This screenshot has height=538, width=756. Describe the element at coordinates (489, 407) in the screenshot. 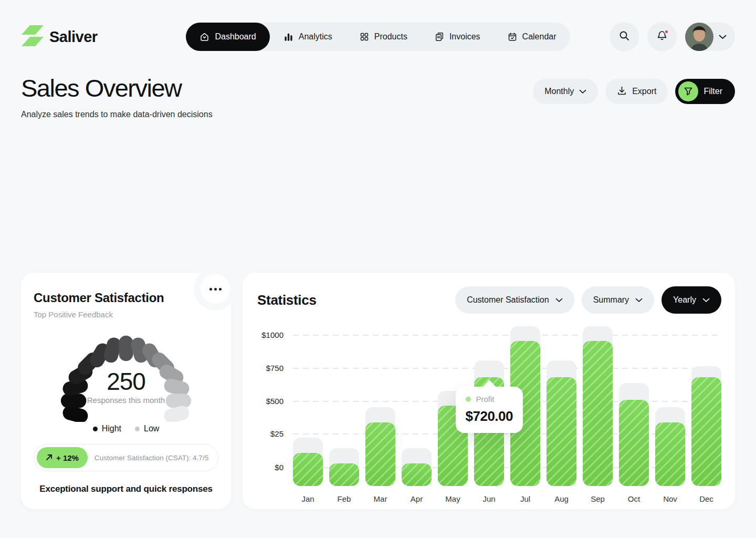

I see `bar-area: Profit $720.00` at that location.